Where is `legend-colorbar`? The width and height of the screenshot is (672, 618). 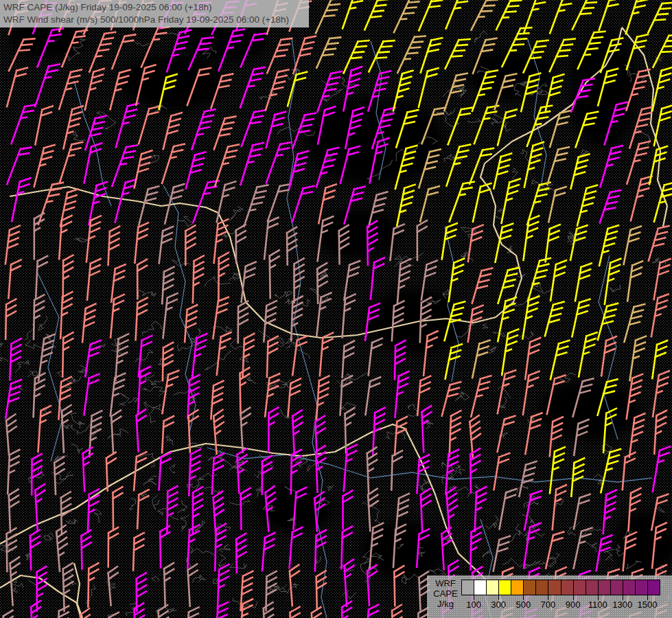
legend-colorbar is located at coordinates (561, 588).